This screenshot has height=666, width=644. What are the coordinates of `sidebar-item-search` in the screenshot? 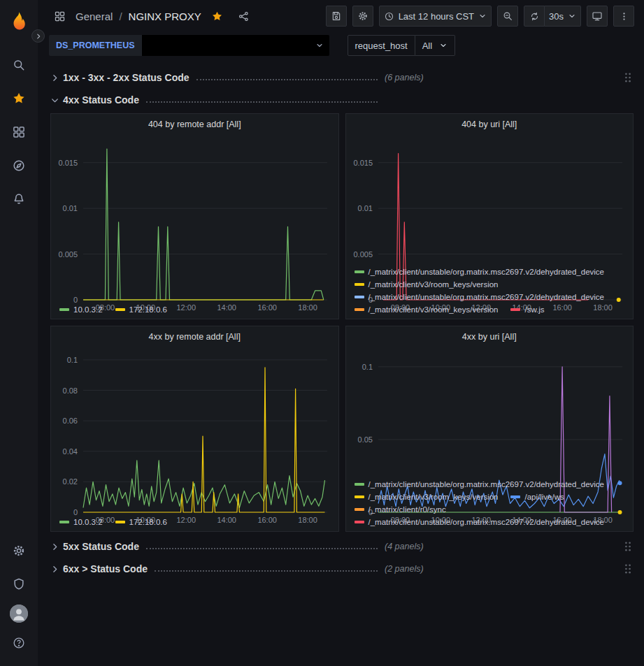 It's located at (19, 65).